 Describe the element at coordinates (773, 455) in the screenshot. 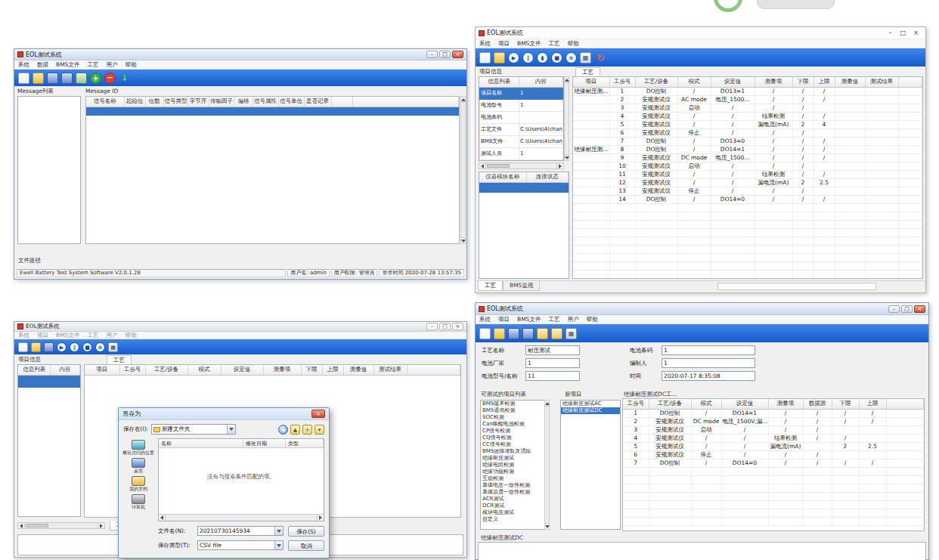

I see `table-row: 6安规测试仪停止///` at that location.